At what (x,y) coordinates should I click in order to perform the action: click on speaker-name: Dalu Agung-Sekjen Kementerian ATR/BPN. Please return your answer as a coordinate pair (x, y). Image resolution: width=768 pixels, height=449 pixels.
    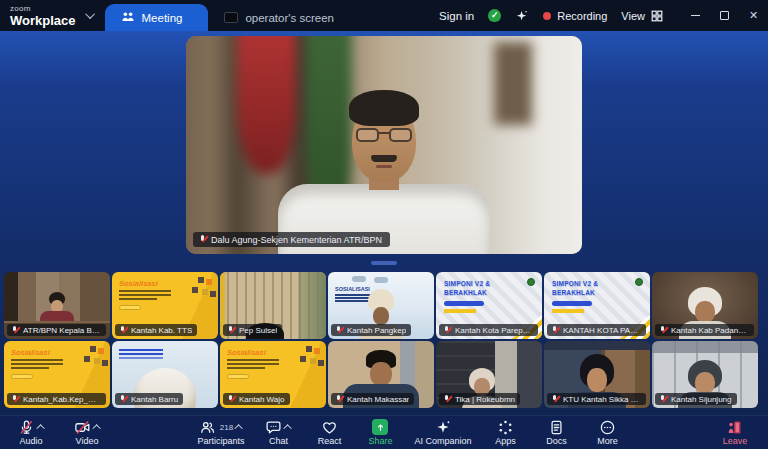
    Looking at the image, I should click on (296, 240).